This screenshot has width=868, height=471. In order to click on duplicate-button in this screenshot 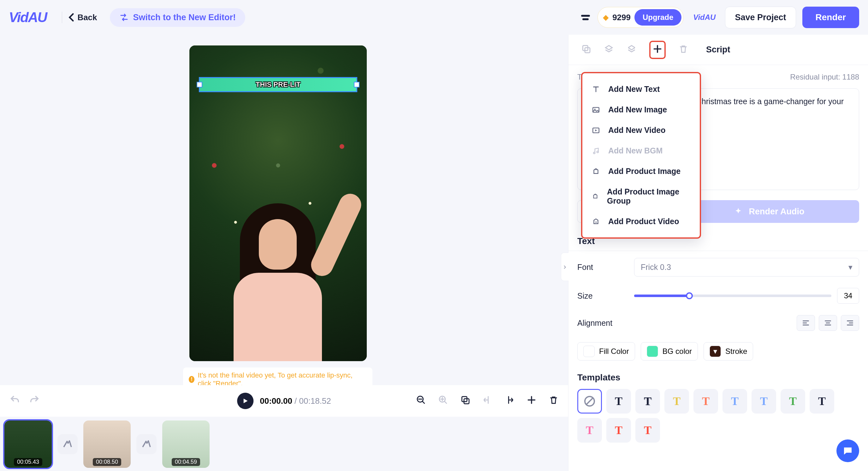, I will do `click(586, 50)`.